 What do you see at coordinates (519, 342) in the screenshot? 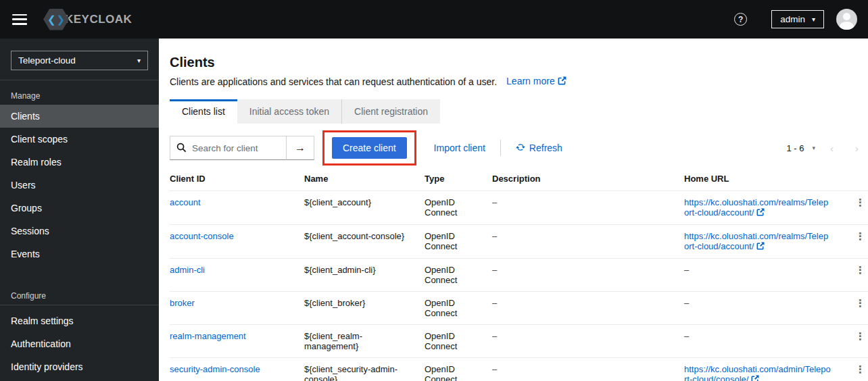
I see `table-row: realm-management ${client_realm-manageme…` at bounding box center [519, 342].